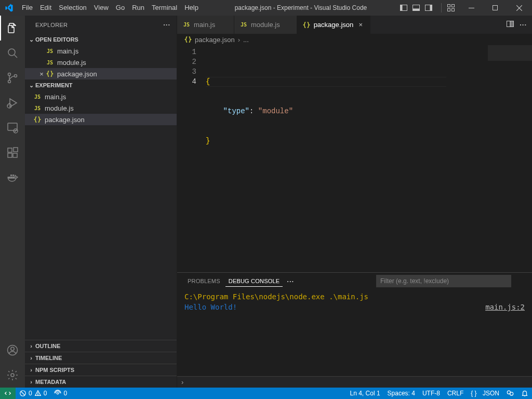 This screenshot has height=399, width=532. Describe the element at coordinates (416, 8) in the screenshot. I see `toggle-panel-icon` at that location.